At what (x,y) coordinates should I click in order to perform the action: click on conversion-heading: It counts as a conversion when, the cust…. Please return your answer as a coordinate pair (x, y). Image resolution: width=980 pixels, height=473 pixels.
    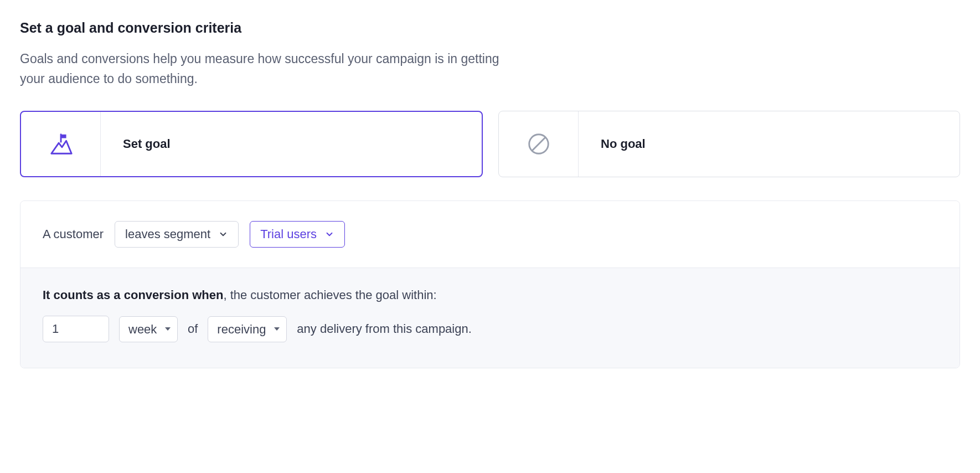
    Looking at the image, I should click on (490, 295).